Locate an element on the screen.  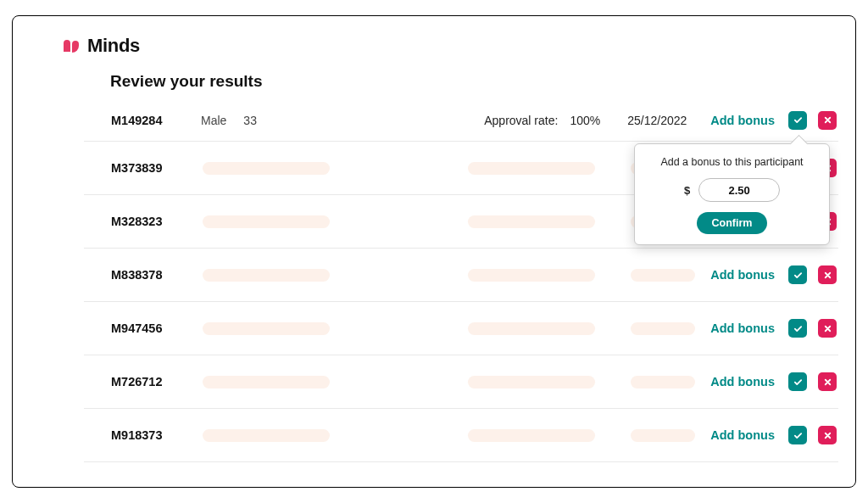
confirm-button: Confirm is located at coordinates (732, 223).